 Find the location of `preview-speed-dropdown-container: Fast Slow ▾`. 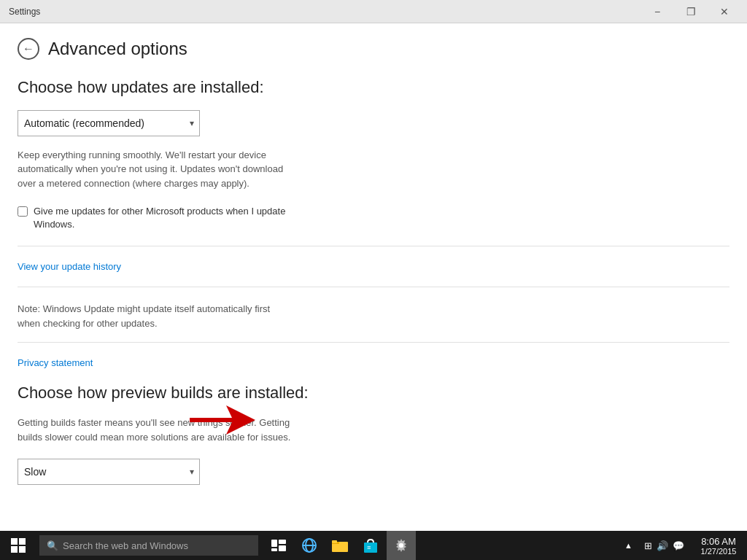

preview-speed-dropdown-container: Fast Slow ▾ is located at coordinates (109, 472).